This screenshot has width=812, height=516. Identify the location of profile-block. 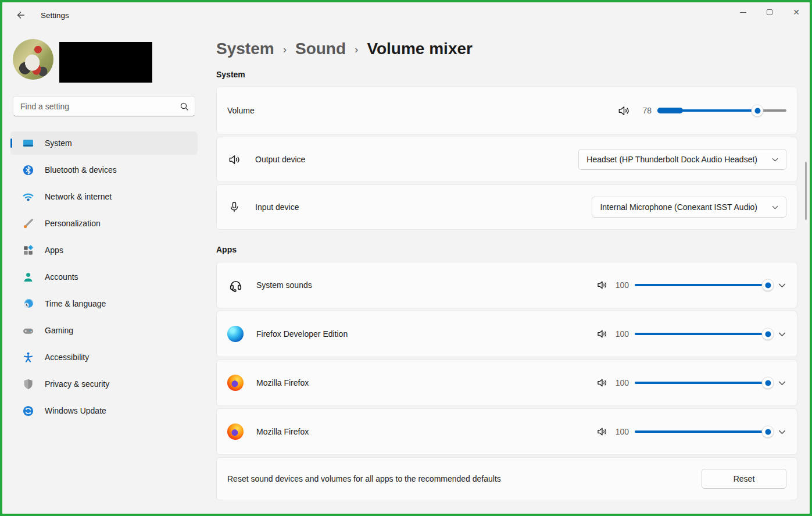
(105, 60).